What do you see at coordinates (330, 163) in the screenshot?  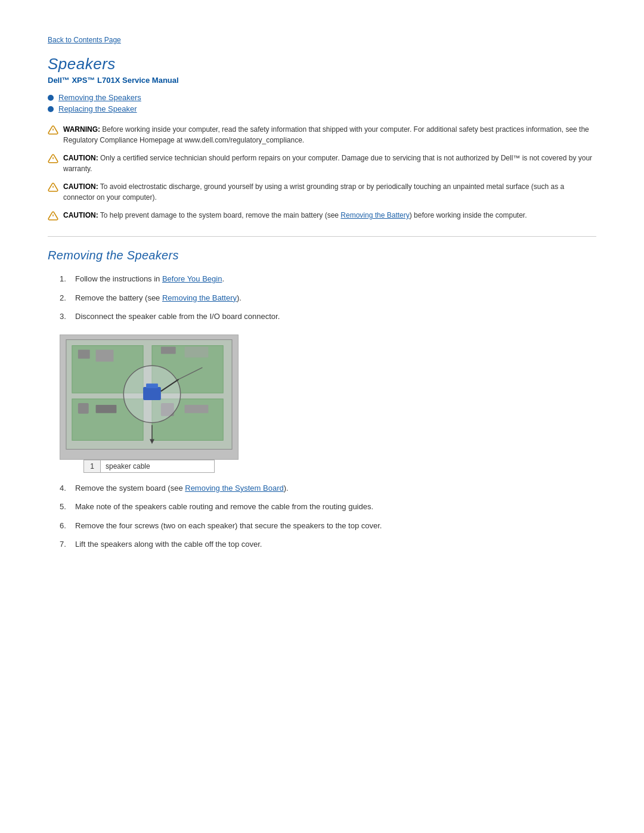 I see `caution-text-1: CAUTION: Only a certified service techni…` at bounding box center [330, 163].